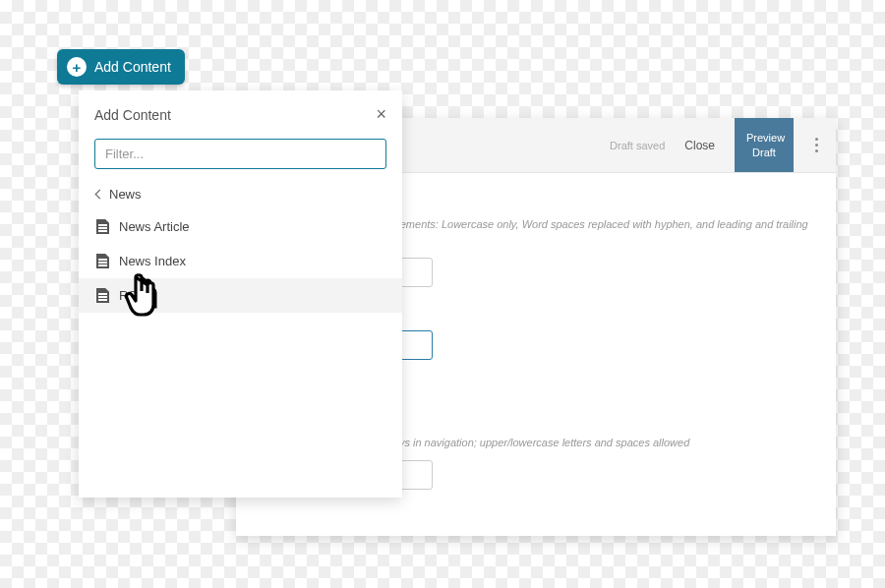 Image resolution: width=885 pixels, height=588 pixels. Describe the element at coordinates (240, 153) in the screenshot. I see `filter-input` at that location.